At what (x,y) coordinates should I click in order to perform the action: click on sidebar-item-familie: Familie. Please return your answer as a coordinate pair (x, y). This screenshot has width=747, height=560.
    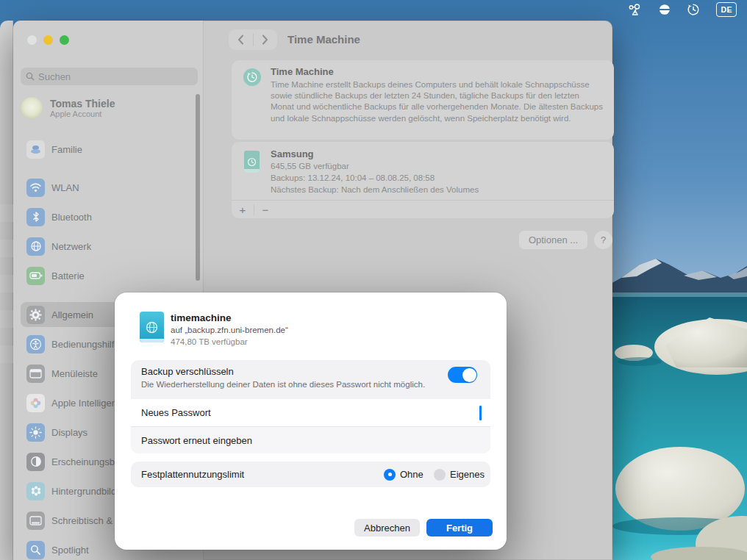
    Looking at the image, I should click on (109, 149).